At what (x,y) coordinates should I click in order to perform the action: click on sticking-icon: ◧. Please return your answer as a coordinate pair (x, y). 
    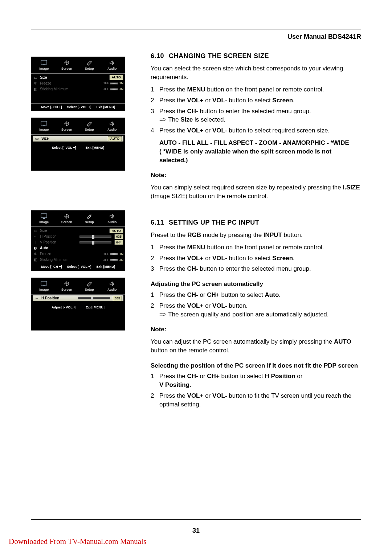
    Looking at the image, I should click on (35, 89).